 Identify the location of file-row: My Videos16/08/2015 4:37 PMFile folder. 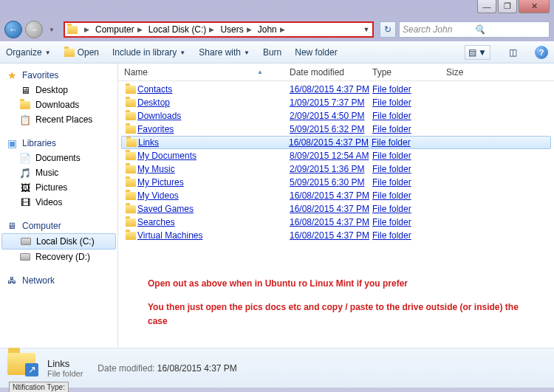
(336, 196).